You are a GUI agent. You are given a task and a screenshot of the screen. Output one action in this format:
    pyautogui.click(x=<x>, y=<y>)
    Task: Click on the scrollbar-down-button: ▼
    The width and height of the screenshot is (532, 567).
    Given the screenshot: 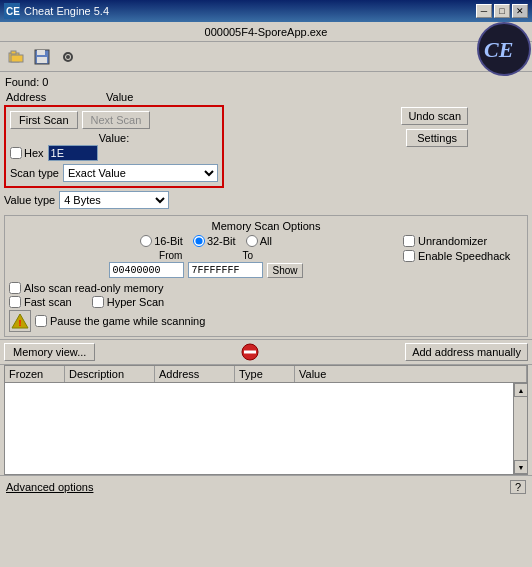 What is the action you would take?
    pyautogui.click(x=521, y=467)
    